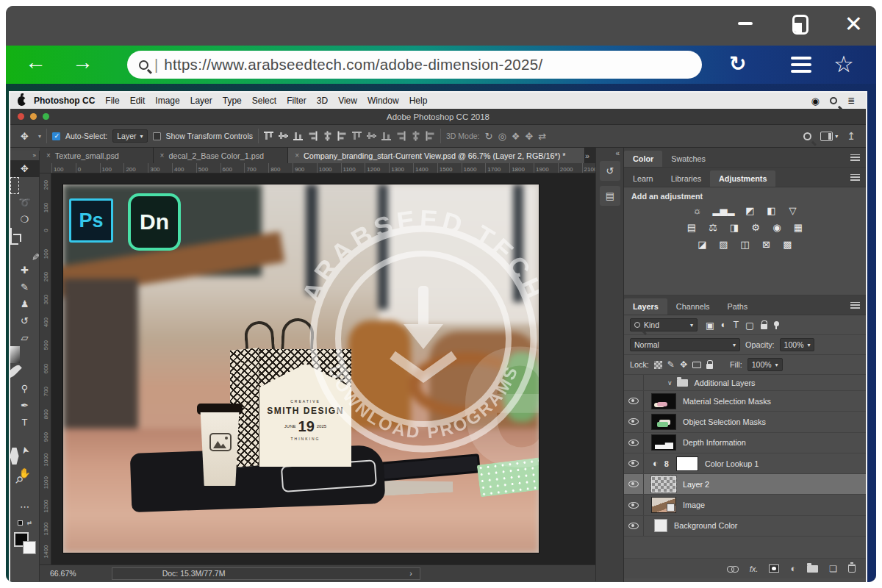 Image resolution: width=882 pixels, height=588 pixels. What do you see at coordinates (25, 406) in the screenshot?
I see `pen-tool: ✒` at bounding box center [25, 406].